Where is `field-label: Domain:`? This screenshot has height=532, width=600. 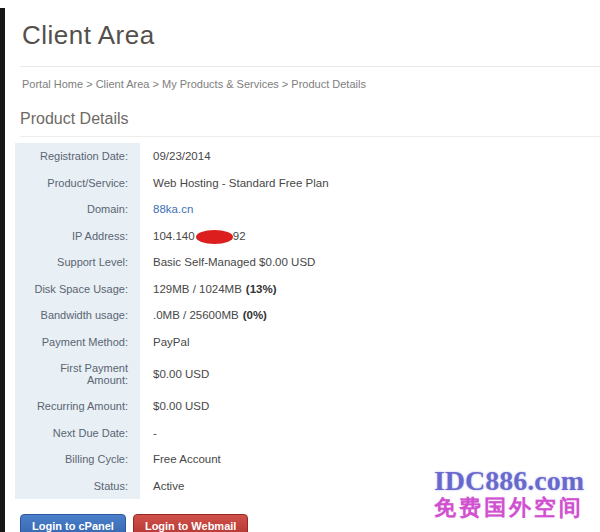
field-label: Domain: is located at coordinates (78, 210).